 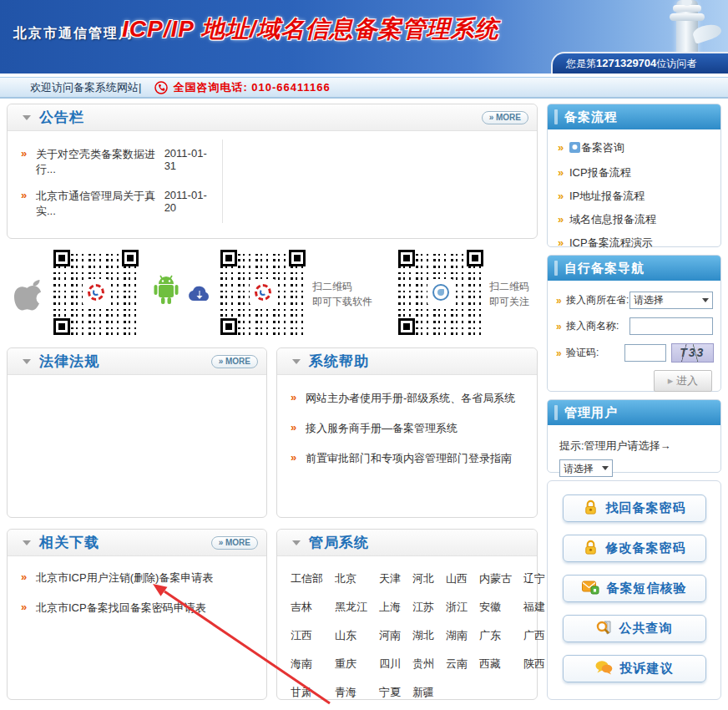 What do you see at coordinates (390, 607) in the screenshot?
I see `bureau-link: 上海` at bounding box center [390, 607].